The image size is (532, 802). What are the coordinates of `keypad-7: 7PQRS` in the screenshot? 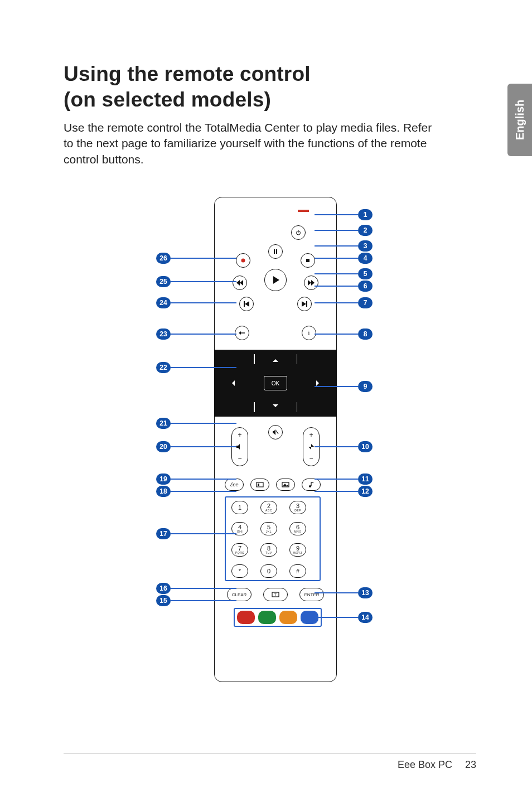 It's located at (240, 550).